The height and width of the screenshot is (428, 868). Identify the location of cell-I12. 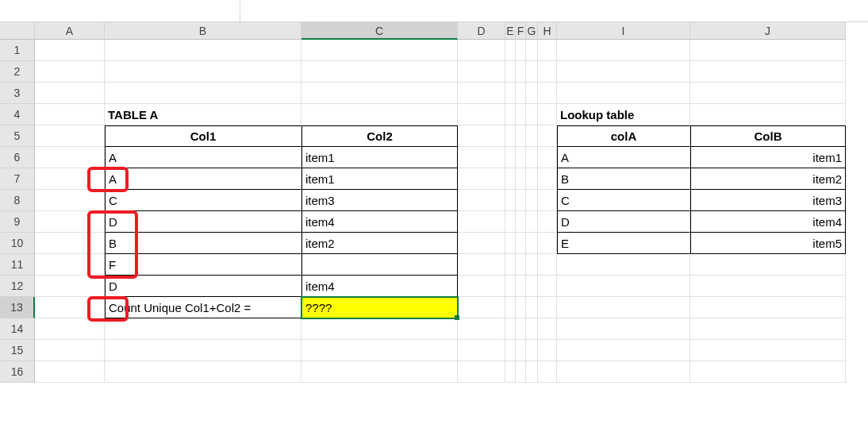
(624, 286).